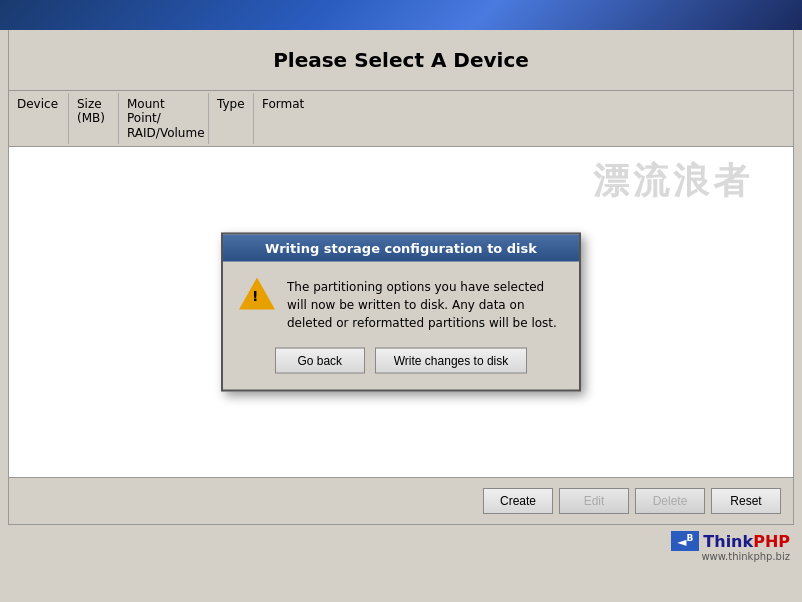 The height and width of the screenshot is (602, 802). What do you see at coordinates (401, 312) in the screenshot?
I see `dialog: Writing storage configuration to disk Th…` at bounding box center [401, 312].